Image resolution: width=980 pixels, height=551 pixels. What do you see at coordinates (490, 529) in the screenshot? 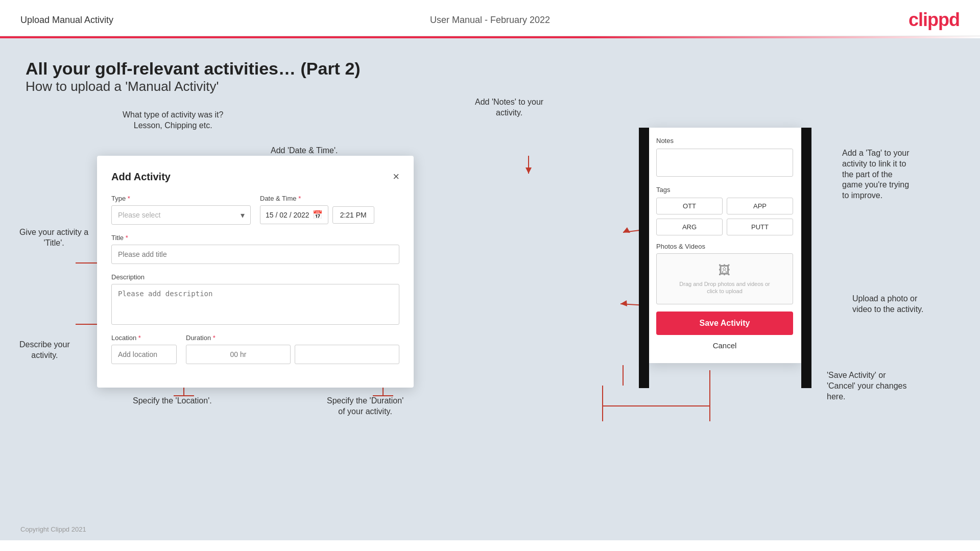
I see `footer: Copyright Clippd 2021` at bounding box center [490, 529].